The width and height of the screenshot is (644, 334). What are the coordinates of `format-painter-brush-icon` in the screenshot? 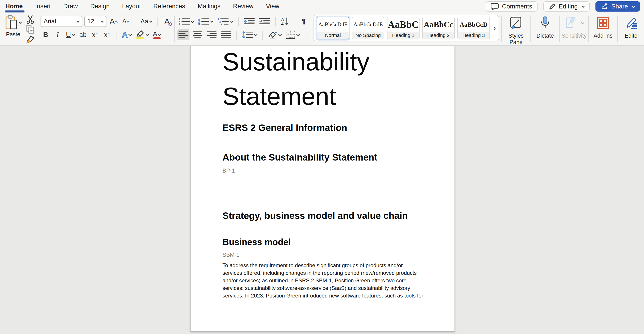 It's located at (30, 39).